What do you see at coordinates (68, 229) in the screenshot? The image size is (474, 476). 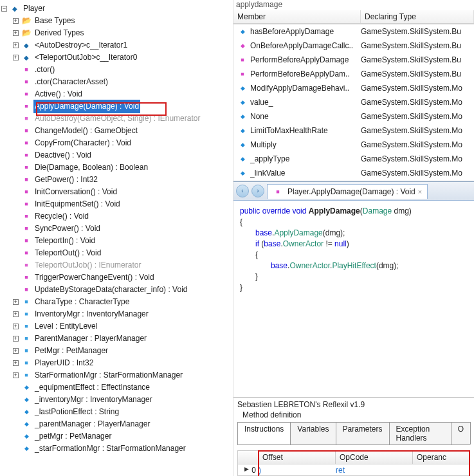 I see `method-syncpower: SyncPower() : Void` at bounding box center [68, 229].